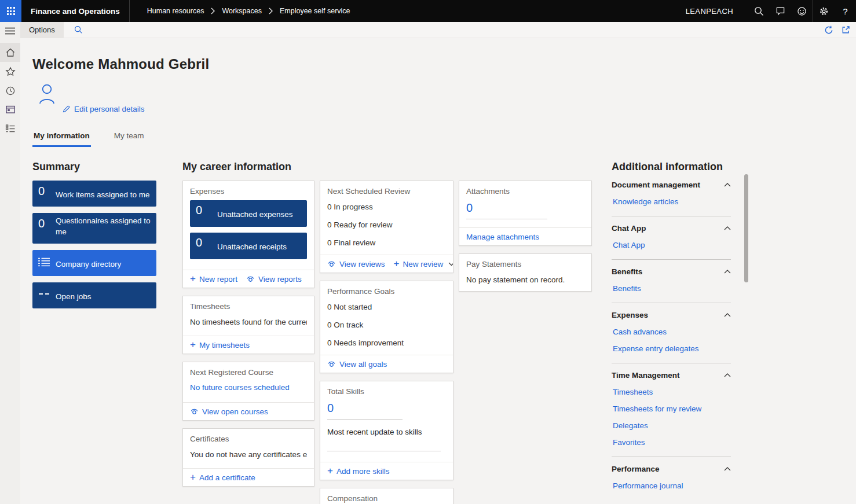 The height and width of the screenshot is (504, 856). I want to click on tile-unattached-receipts: 0 Unattached receipts, so click(248, 246).